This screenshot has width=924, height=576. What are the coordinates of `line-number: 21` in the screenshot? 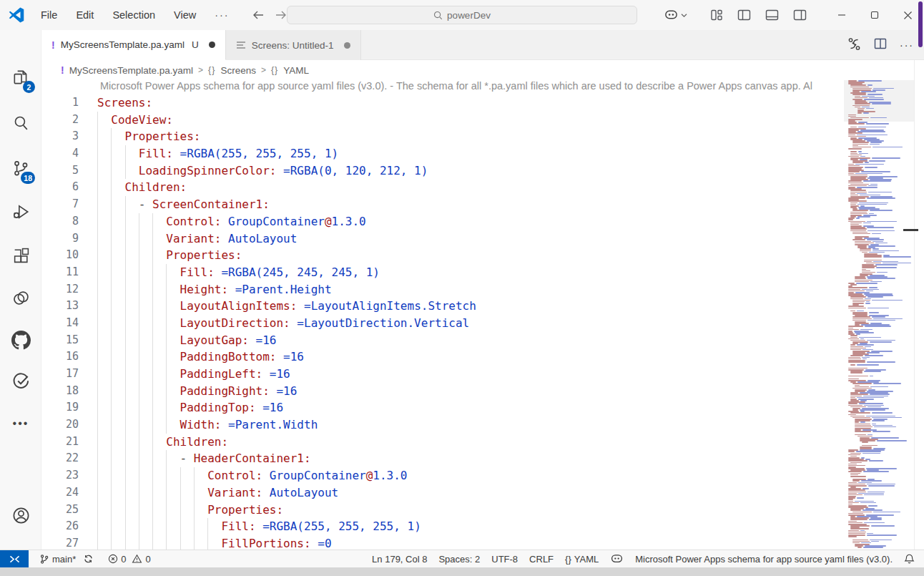 It's located at (60, 442).